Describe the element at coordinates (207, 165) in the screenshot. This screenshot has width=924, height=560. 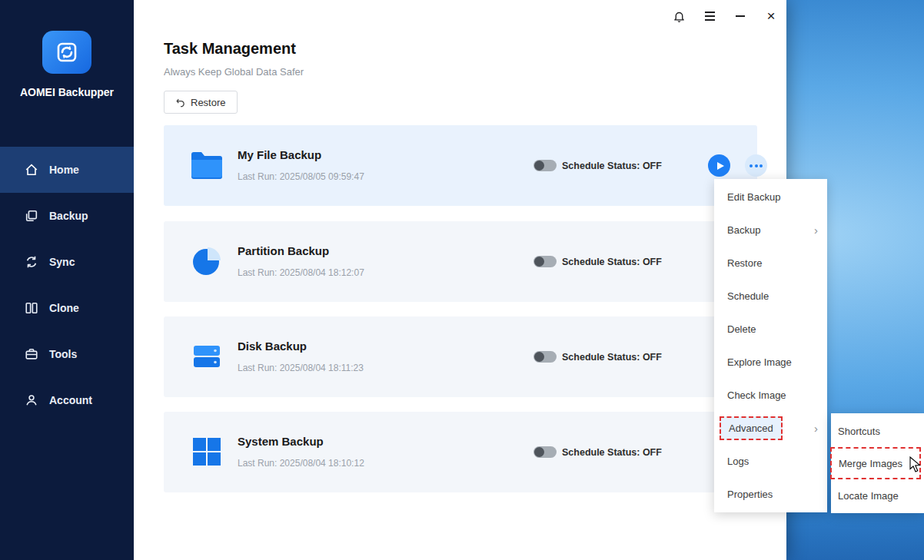
I see `folder-icon` at that location.